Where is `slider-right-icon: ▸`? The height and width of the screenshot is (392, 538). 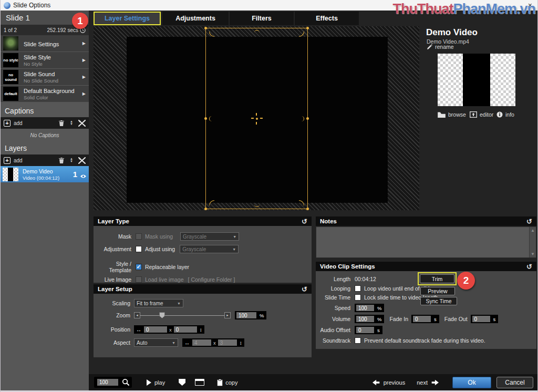
slider-right-icon: ▸ is located at coordinates (227, 315).